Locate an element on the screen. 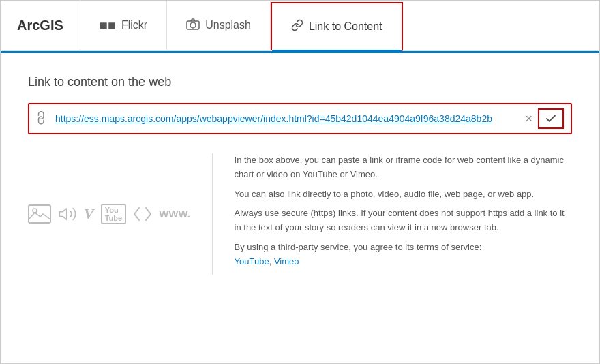 The height and width of the screenshot is (364, 600). url-input-box: × is located at coordinates (300, 119).